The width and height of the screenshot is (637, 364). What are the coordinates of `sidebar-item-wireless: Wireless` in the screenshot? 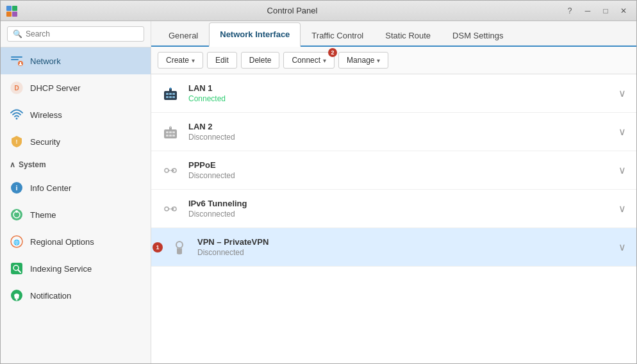 It's located at (76, 115).